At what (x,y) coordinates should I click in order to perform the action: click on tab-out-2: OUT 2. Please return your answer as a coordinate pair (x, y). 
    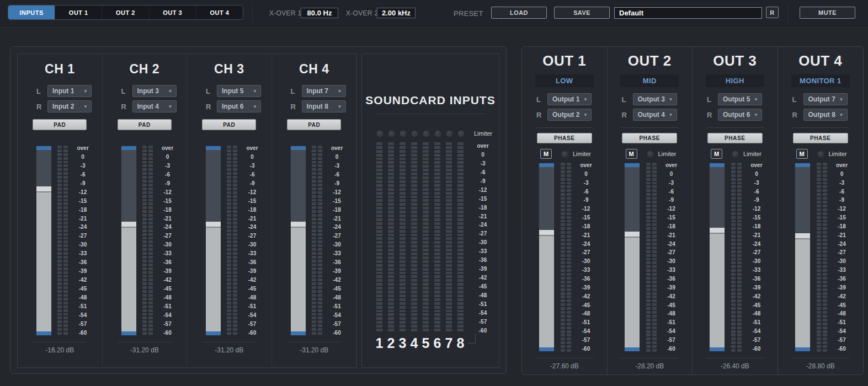
    Looking at the image, I should click on (126, 12).